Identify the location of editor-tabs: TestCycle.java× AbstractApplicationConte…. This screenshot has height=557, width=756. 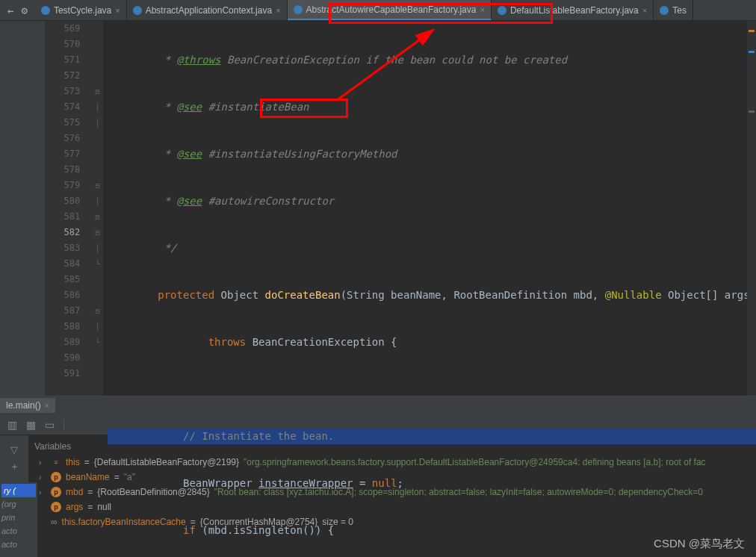
(396, 10).